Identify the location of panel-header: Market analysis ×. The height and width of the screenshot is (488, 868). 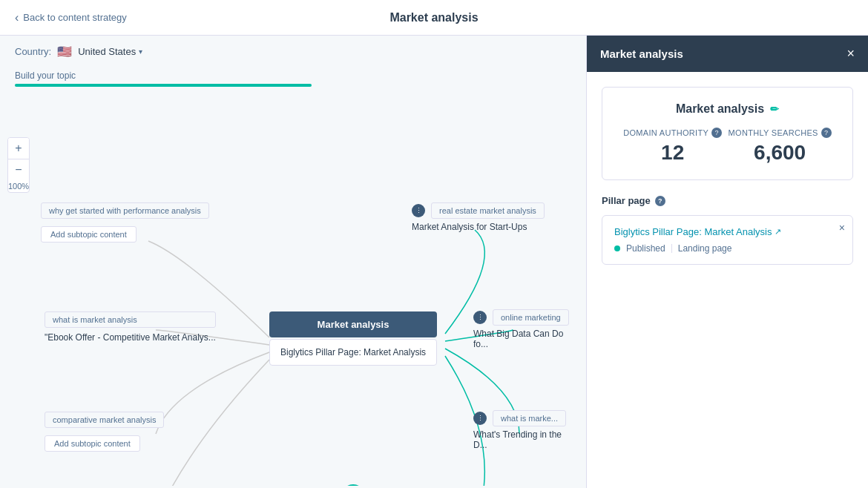
(727, 53).